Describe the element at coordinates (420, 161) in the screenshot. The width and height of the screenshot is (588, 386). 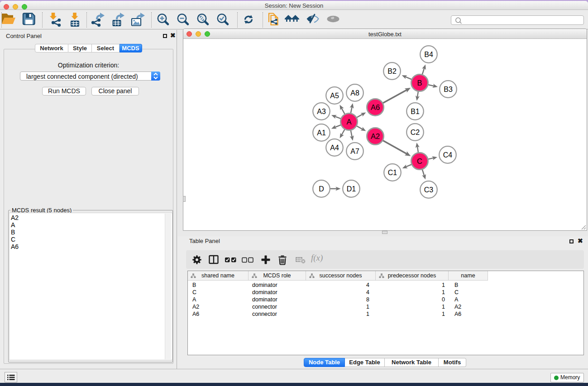
I see `svg-text: C` at that location.